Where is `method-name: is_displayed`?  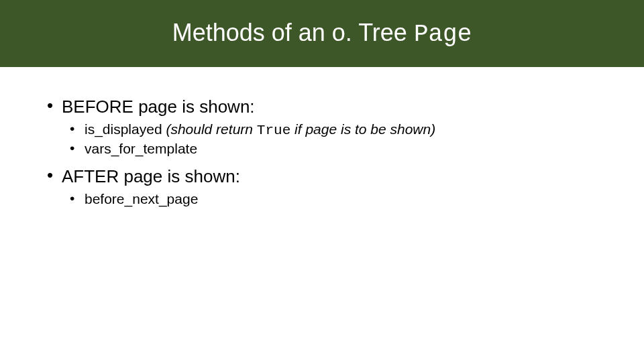 method-name: is_displayed is located at coordinates (123, 129).